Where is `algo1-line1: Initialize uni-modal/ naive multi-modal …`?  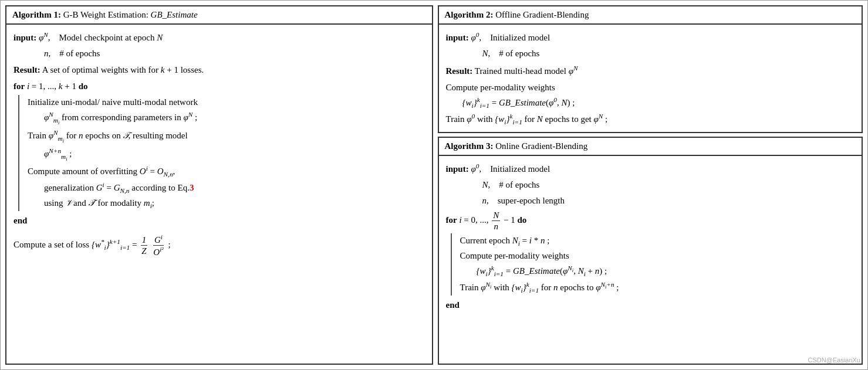
algo1-line1: Initialize uni-modal/ naive multi-modal … is located at coordinates (227, 102).